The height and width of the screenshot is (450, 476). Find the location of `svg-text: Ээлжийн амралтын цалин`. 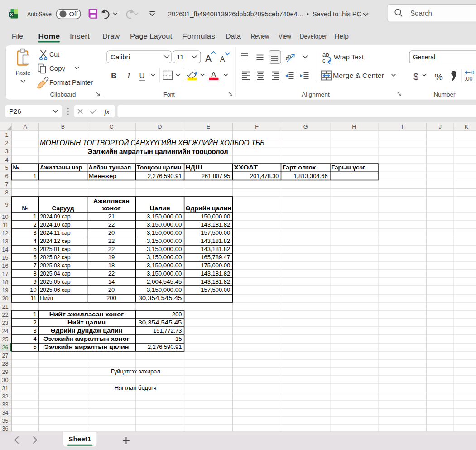

svg-text: Ээлжийн амралтын цалин is located at coordinates (87, 347).